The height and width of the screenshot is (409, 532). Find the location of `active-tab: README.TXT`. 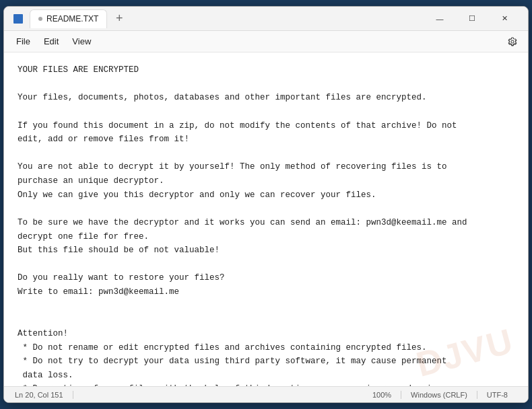

active-tab: README.TXT is located at coordinates (69, 19).